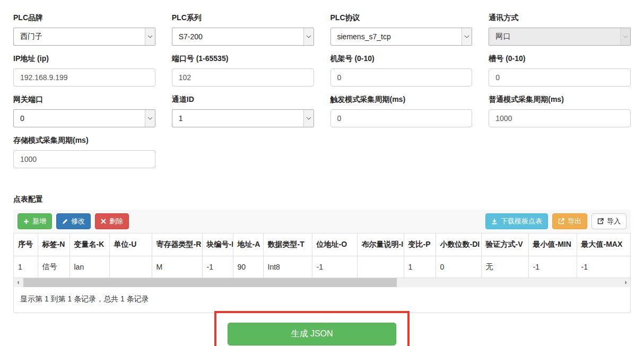 The image size is (644, 346). I want to click on field-gateway-port: 网关端口 0, so click(84, 110).